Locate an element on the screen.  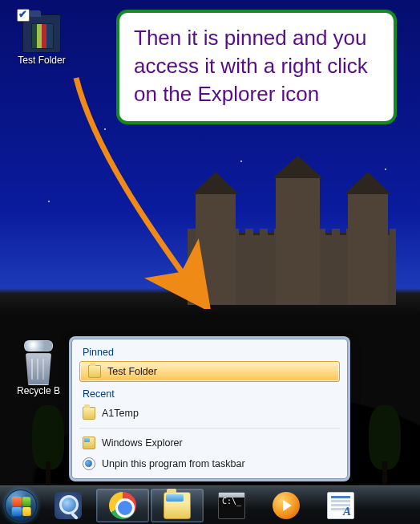
desktop-icon-label: Recycle B is located at coordinates (38, 391).